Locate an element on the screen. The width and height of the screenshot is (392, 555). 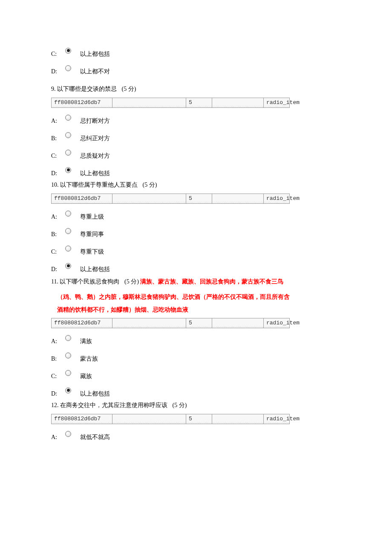
option-row: D: 以上都不对 is located at coordinates (196, 72).